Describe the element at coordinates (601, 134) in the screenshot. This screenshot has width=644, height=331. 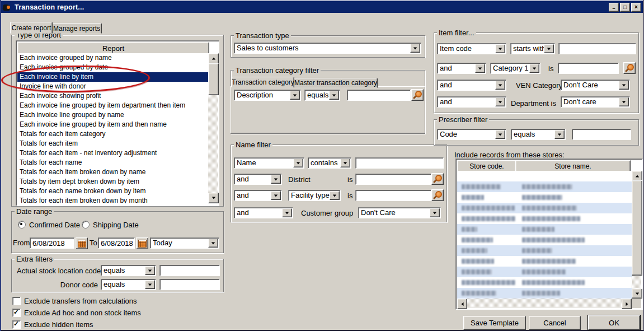
I see `prescriber-value-input` at that location.